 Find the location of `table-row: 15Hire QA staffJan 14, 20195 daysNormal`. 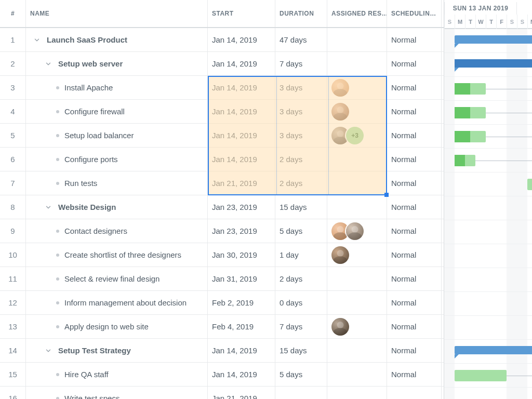

table-row: 15Hire QA staffJan 14, 20195 daysNormal is located at coordinates (222, 375).